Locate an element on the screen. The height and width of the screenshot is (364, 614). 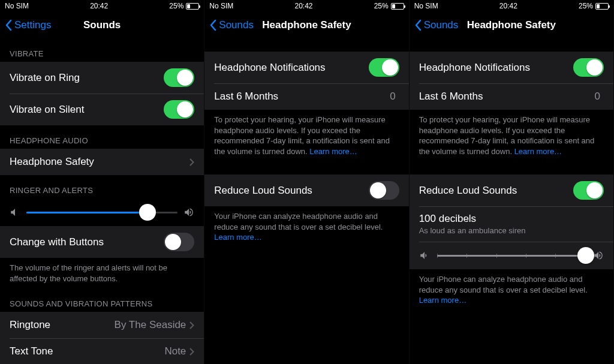
cell-headphone-safety: Headphone Safety is located at coordinates (102, 162).